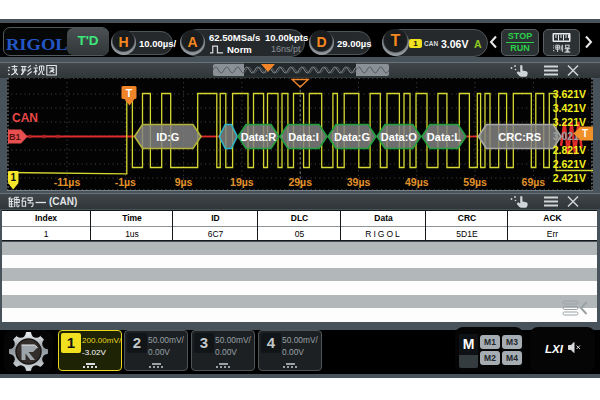 Image resolution: width=600 pixels, height=400 pixels. What do you see at coordinates (259, 137) in the screenshot?
I see `svg-text: Data:R` at bounding box center [259, 137].